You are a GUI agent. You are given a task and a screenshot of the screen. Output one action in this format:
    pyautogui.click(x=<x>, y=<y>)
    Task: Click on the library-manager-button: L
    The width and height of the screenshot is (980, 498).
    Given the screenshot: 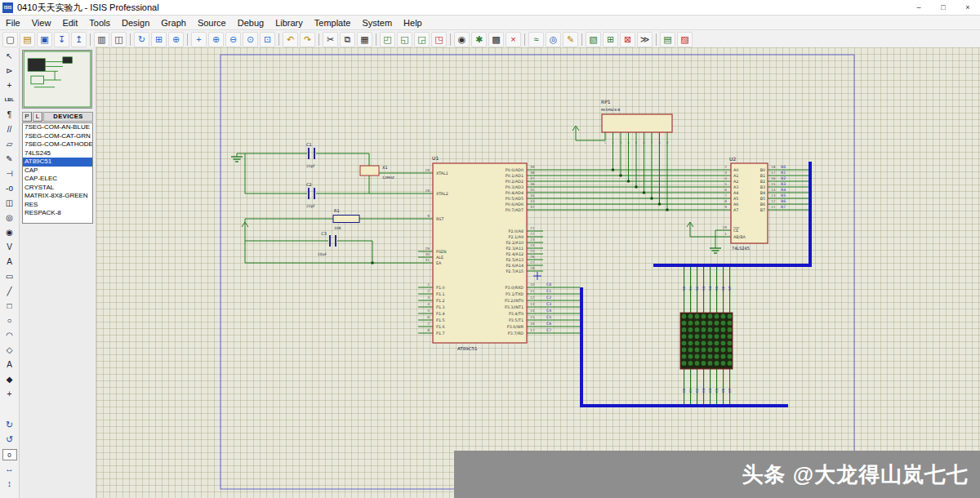 What is the action you would take?
    pyautogui.click(x=38, y=117)
    